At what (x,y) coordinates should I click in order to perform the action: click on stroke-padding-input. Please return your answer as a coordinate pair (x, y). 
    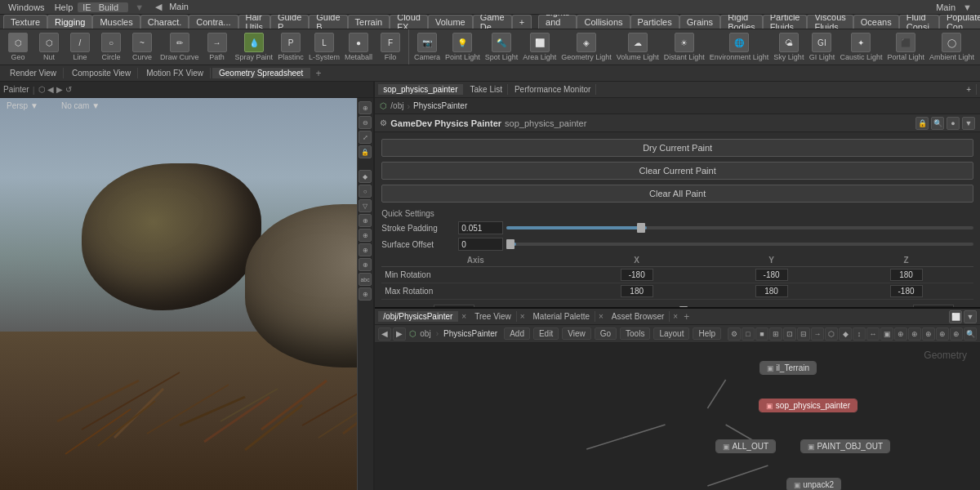
    Looking at the image, I should click on (480, 228).